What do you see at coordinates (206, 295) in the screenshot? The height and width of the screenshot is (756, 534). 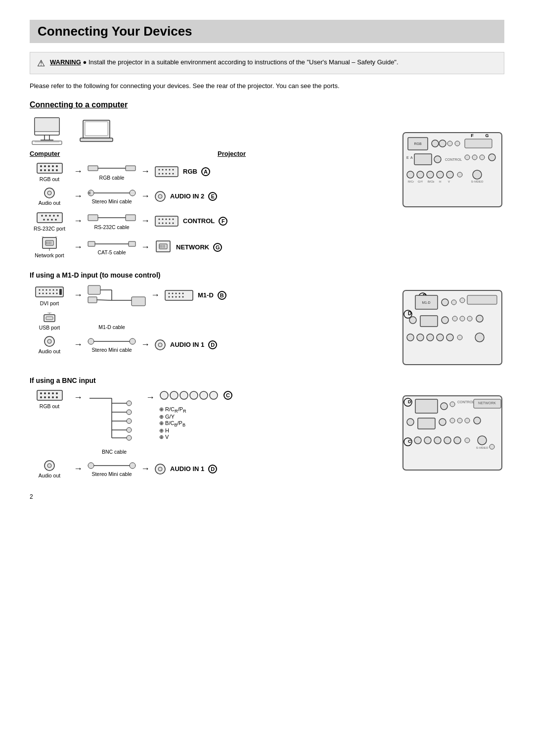 I see `proj-m1d-label: M1-D` at bounding box center [206, 295].